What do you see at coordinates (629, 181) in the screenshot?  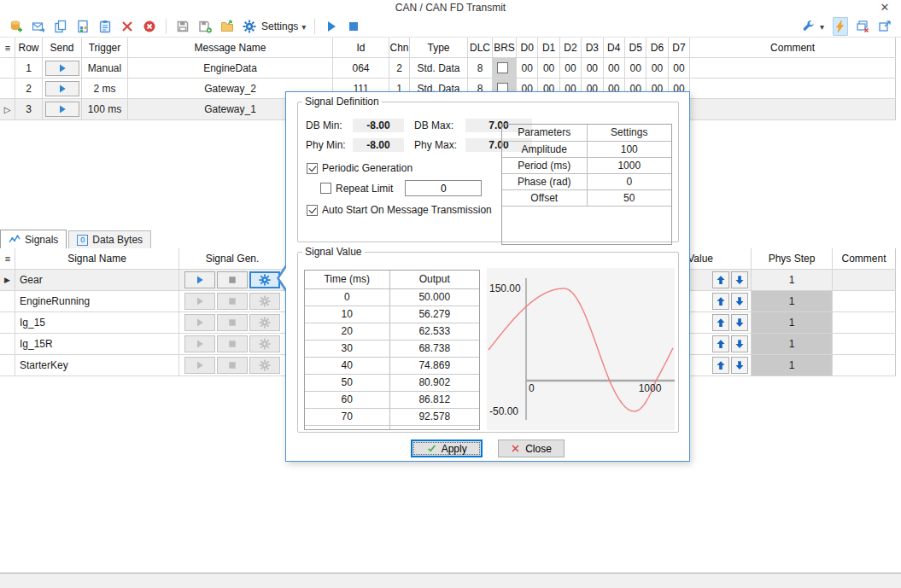 I see `parameter-value: 0` at bounding box center [629, 181].